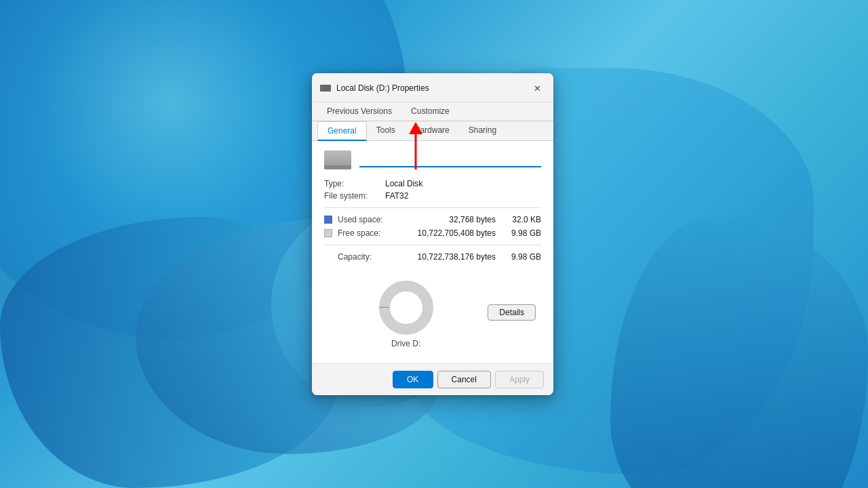  What do you see at coordinates (433, 112) in the screenshot?
I see `tabs-upper-row: Previous Versions Customize` at bounding box center [433, 112].